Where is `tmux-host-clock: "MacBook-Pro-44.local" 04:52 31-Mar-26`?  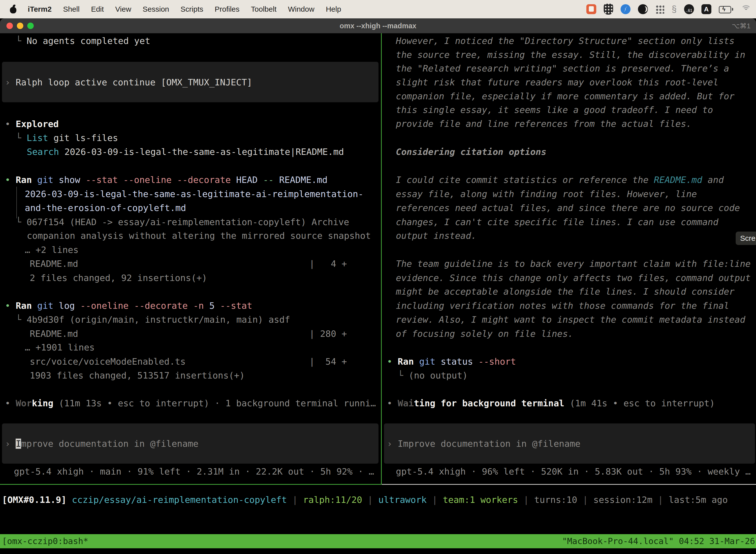
tmux-host-clock: "MacBook-Pro-44.local" 04:52 31-Mar-26 is located at coordinates (658, 541).